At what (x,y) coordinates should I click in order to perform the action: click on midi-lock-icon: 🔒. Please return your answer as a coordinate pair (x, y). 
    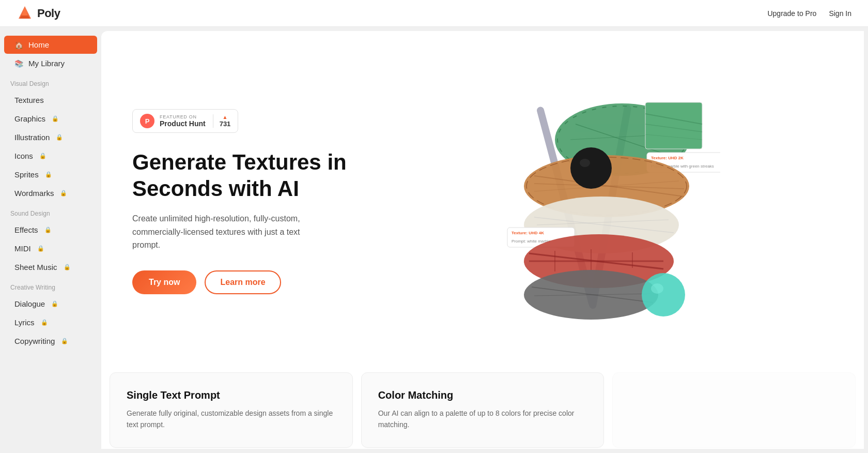
    Looking at the image, I should click on (41, 248).